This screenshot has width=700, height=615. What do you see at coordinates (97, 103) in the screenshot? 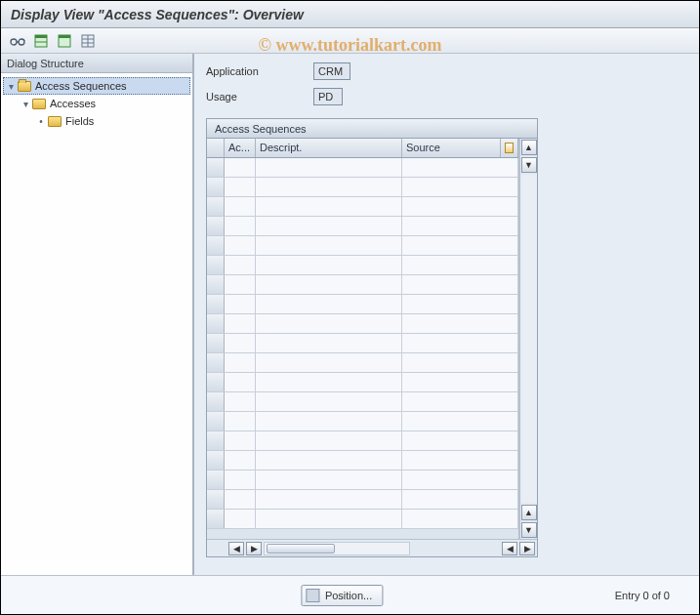
I see `tree-node-accesses: ▾ Accesses` at bounding box center [97, 103].